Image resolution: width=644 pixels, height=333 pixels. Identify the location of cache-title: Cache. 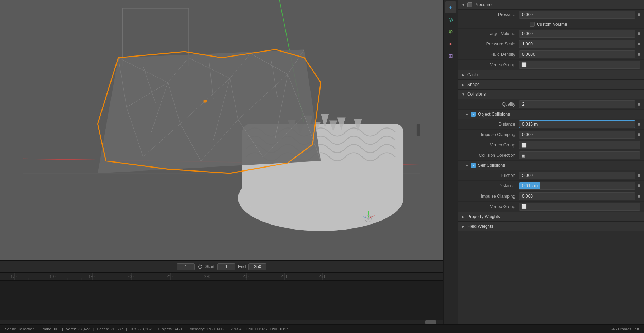
(473, 75).